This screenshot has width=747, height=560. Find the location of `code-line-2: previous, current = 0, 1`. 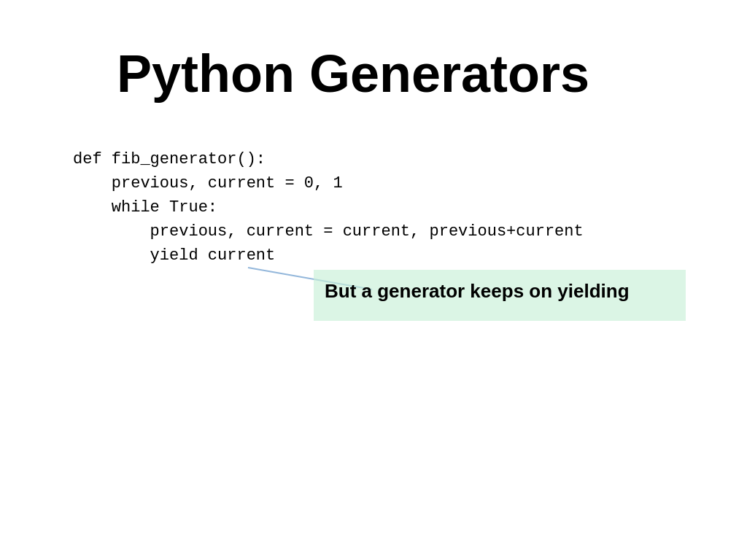

code-line-2: previous, current = 0, 1 is located at coordinates (388, 184).